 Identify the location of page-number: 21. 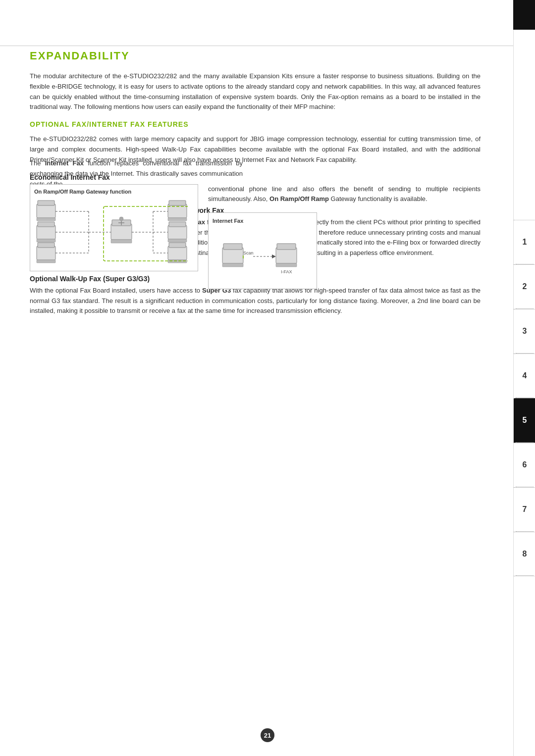
(268, 735).